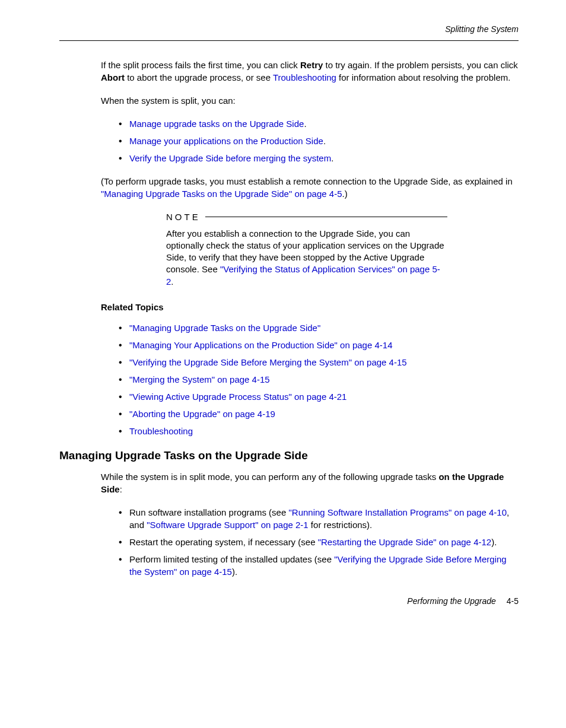 The width and height of the screenshot is (566, 728). Describe the element at coordinates (319, 565) in the screenshot. I see `list-item: Perform limited testing of the installed…` at that location.